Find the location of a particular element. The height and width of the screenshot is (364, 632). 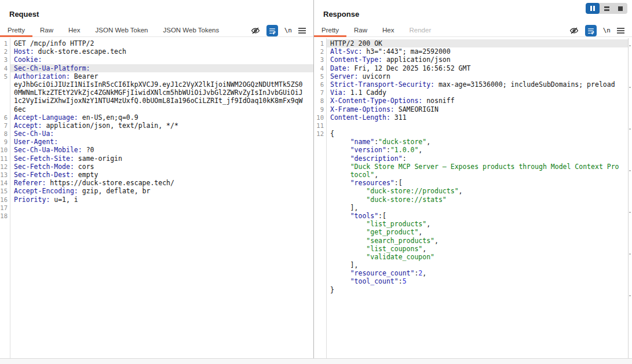

response-tab-raw: Raw is located at coordinates (360, 30).